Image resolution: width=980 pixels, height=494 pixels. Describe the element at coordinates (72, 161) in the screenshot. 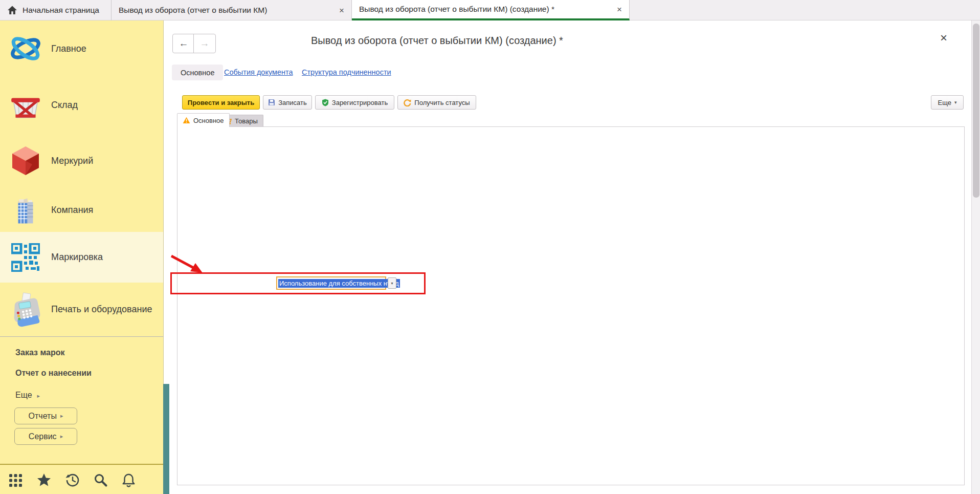

I see `sidebar-item-label: Меркурий` at that location.